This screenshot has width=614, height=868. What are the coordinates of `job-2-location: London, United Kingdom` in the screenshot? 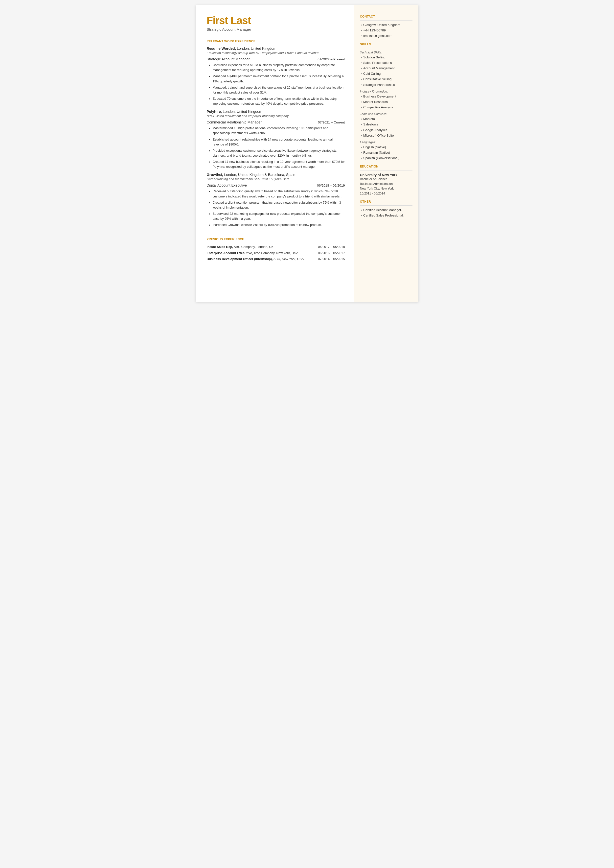 It's located at (242, 112).